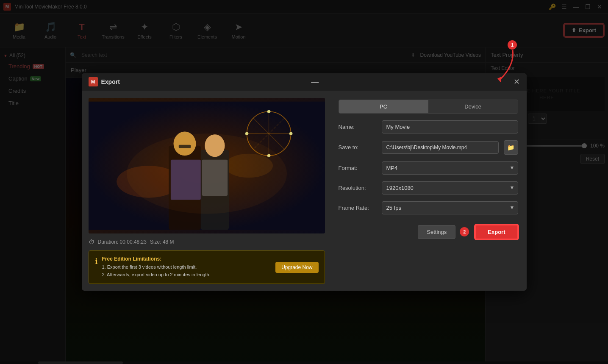 This screenshot has height=364, width=608. I want to click on preview-scene, so click(207, 166).